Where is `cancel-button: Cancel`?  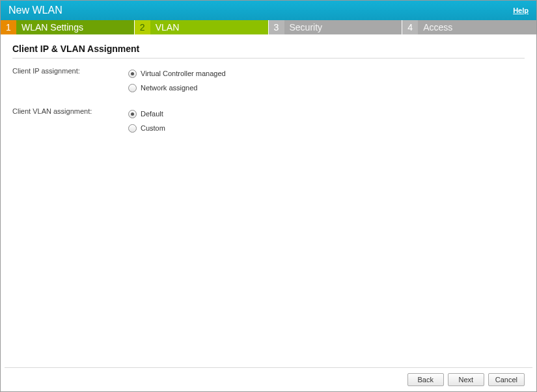 cancel-button: Cancel is located at coordinates (506, 380).